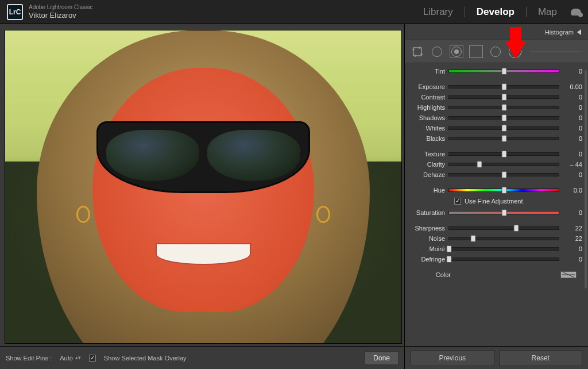 This screenshot has height=369, width=588. Describe the element at coordinates (568, 275) in the screenshot. I see `color-swatch-icon` at that location.